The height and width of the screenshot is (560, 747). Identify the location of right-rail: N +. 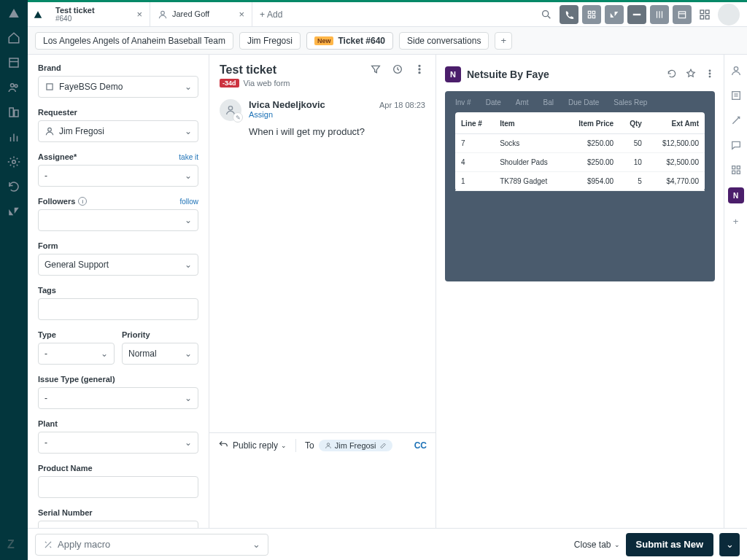
(735, 308).